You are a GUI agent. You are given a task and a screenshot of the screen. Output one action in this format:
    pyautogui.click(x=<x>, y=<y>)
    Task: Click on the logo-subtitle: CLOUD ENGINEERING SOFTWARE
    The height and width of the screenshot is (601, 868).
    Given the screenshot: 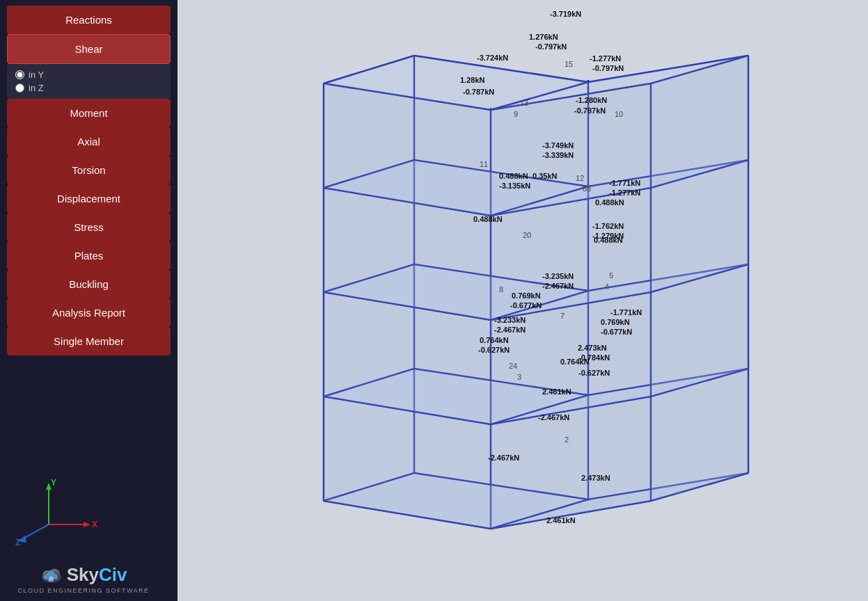 What is the action you would take?
    pyautogui.click(x=84, y=591)
    